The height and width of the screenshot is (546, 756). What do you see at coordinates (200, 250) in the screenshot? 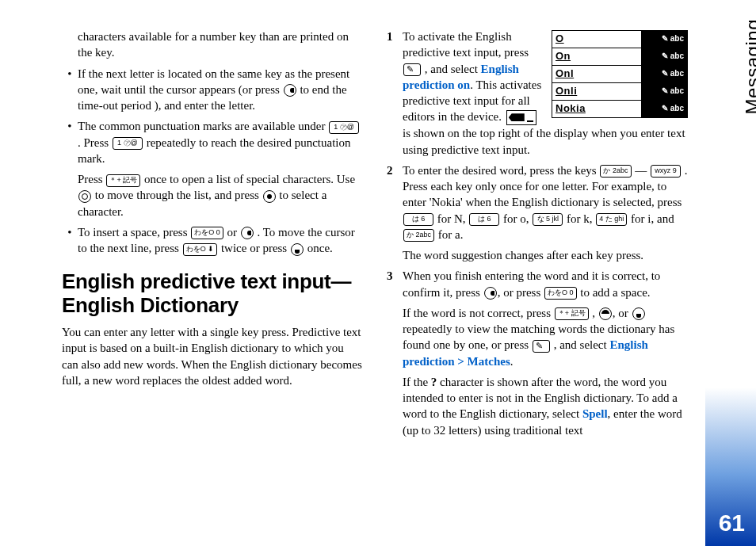
I see `key-0-icon: わをO ⬇` at bounding box center [200, 250].